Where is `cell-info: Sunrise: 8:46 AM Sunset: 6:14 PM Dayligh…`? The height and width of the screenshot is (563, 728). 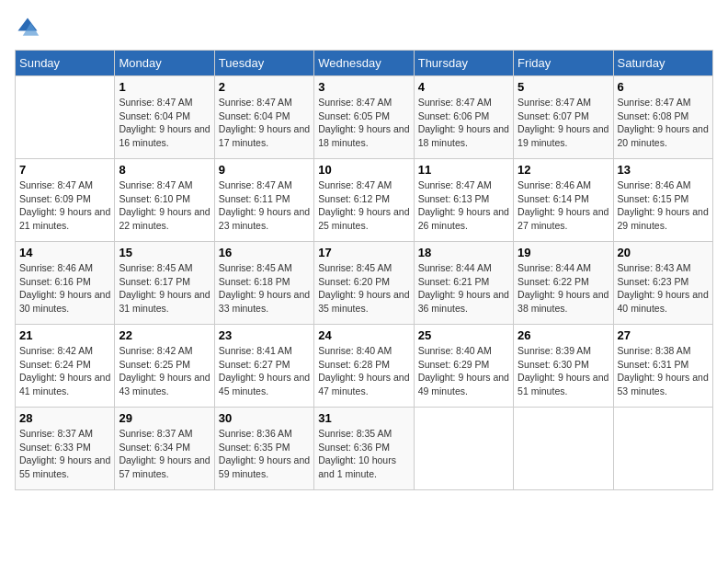
cell-info: Sunrise: 8:46 AM Sunset: 6:14 PM Dayligh… is located at coordinates (563, 206).